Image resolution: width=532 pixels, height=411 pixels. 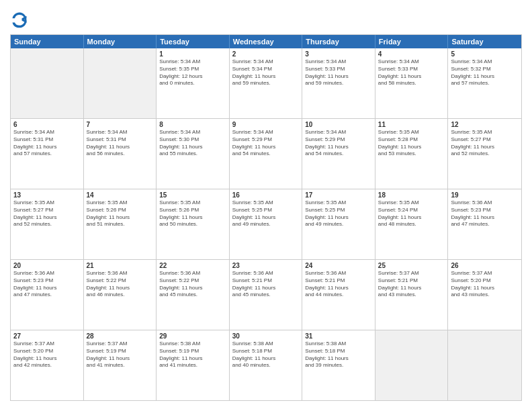 I want to click on calendar-cell: 5Sunrise: 5:34 AM Sunset: 5:32 PM Daylig…, so click(x=485, y=83).